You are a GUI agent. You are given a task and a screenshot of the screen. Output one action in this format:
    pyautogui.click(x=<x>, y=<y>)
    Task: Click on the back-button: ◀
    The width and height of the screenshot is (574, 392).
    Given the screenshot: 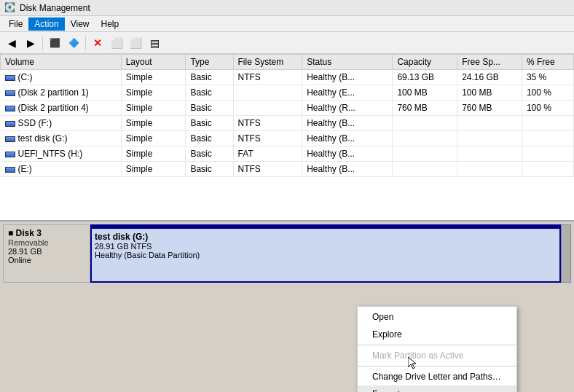 What is the action you would take?
    pyautogui.click(x=12, y=43)
    